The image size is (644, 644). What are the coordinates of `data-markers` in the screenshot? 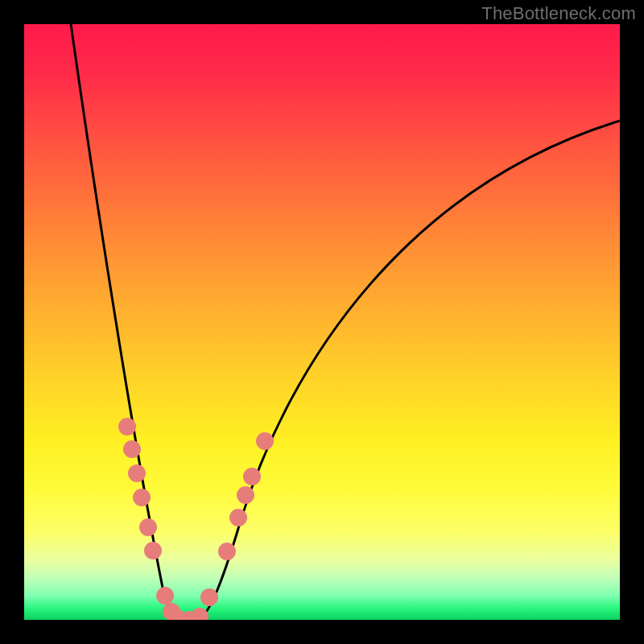 It's located at (196, 518).